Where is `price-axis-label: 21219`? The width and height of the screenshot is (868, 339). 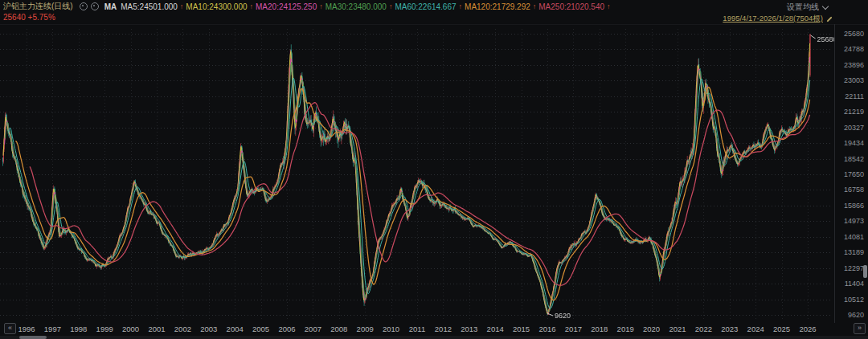 price-axis-label: 21219 is located at coordinates (854, 112).